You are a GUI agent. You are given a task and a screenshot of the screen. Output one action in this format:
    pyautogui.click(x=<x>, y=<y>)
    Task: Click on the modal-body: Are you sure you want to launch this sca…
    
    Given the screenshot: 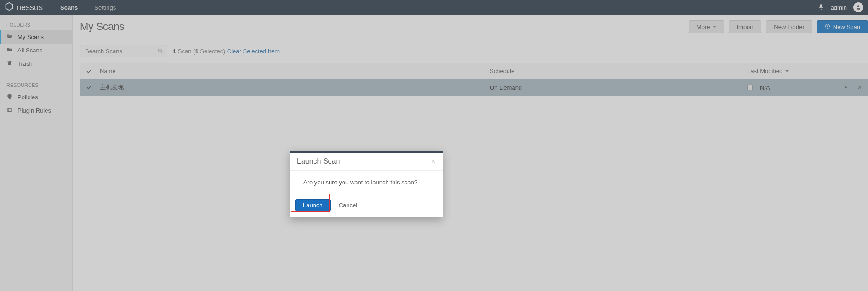 What is the action you would take?
    pyautogui.click(x=366, y=182)
    